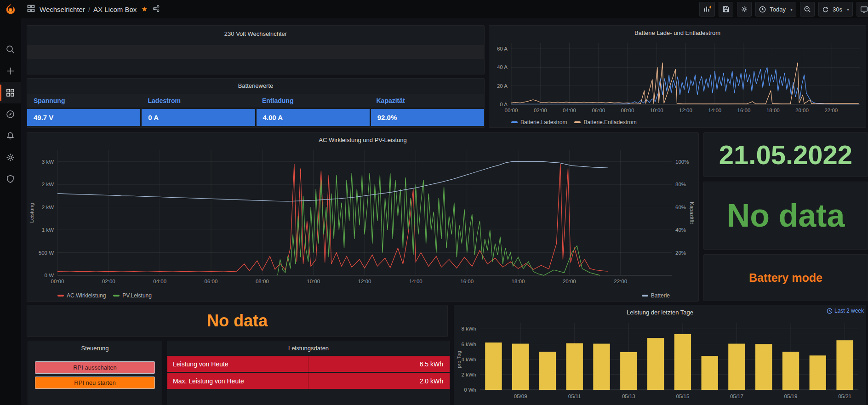 This screenshot has height=405, width=868. I want to click on daily-energy-bar-chart: 0 Wh2 kWh4 kWh6 kWh8 kWh05/0905/1105/130…, so click(660, 361).